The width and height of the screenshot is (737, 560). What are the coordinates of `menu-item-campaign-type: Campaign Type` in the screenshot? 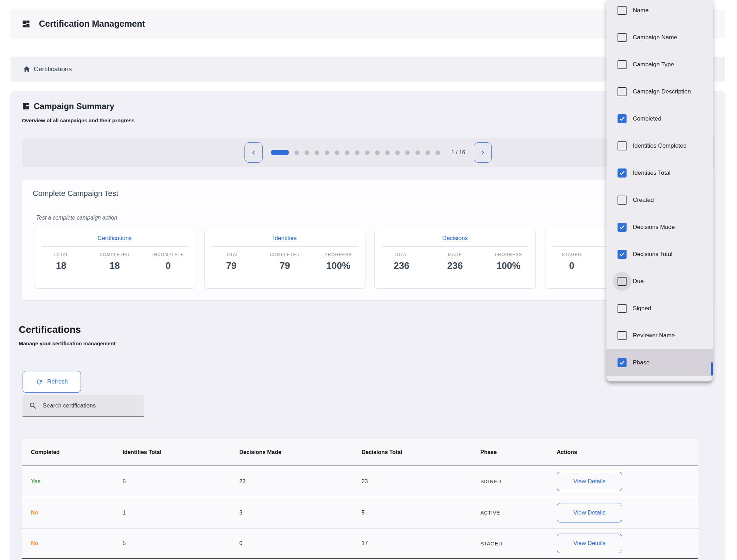 It's located at (660, 65).